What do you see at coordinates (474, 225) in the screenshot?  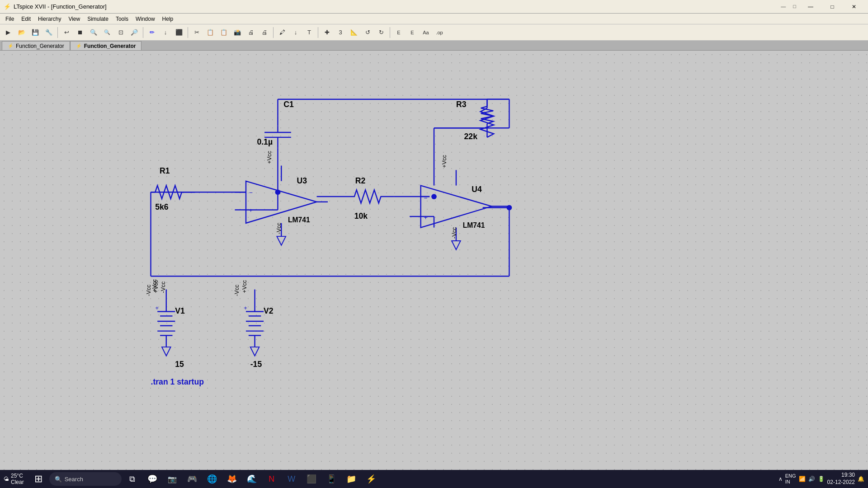 I see `svg-text: LM741` at bounding box center [474, 225].